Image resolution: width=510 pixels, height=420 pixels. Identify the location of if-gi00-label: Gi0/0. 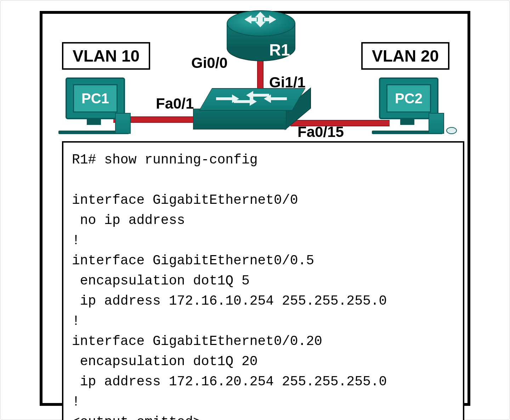
(210, 63).